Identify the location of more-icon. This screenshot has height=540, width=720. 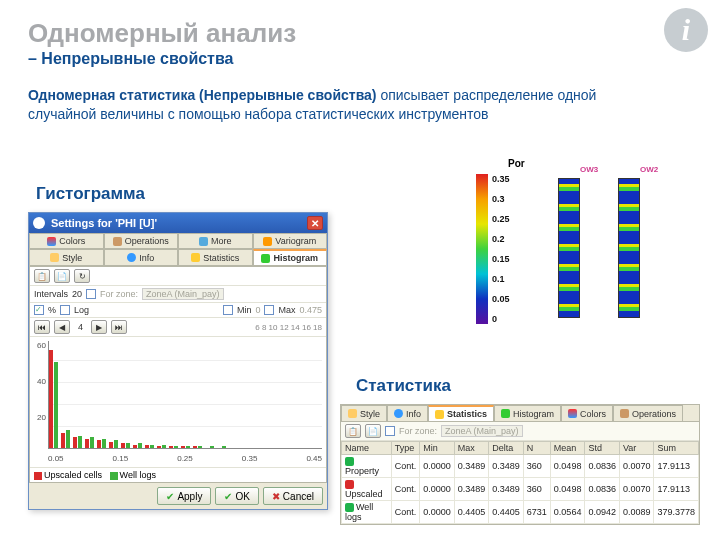
(204, 242).